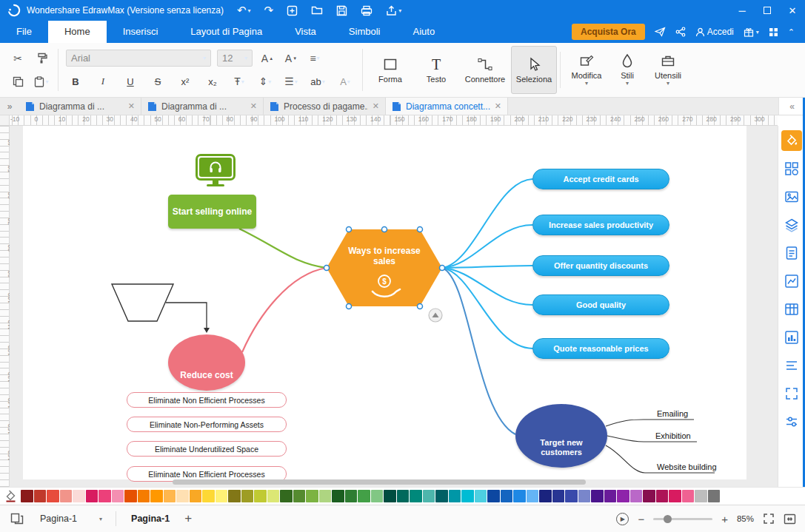 The image size is (805, 532). I want to click on format-painter-icon, so click(41, 58).